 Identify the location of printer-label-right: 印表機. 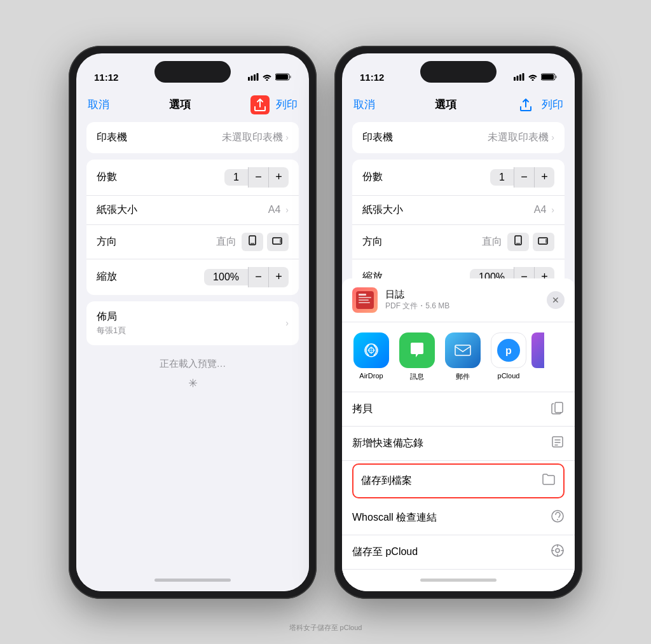
(378, 137).